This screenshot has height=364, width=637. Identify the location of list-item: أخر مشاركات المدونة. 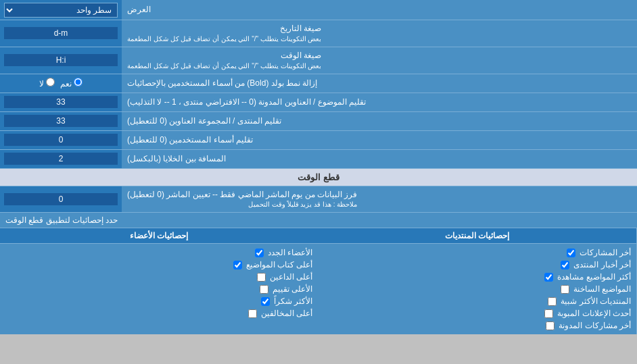
(477, 326).